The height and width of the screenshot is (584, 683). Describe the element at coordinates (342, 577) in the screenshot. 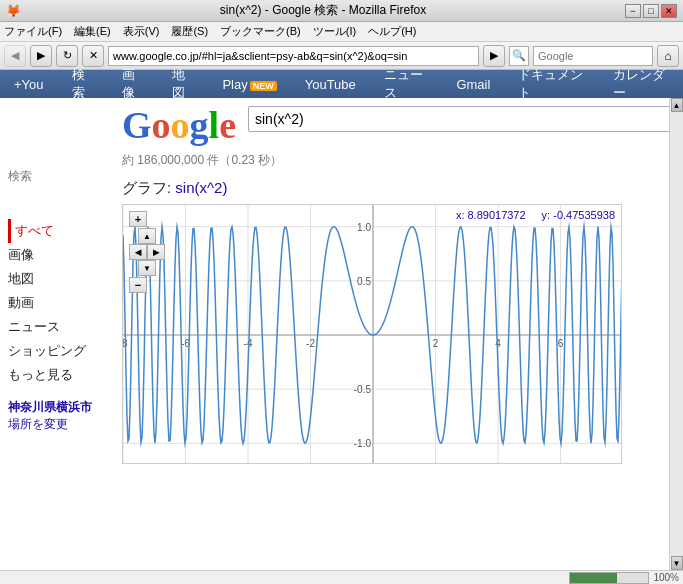

I see `statusbar: 100%` at that location.